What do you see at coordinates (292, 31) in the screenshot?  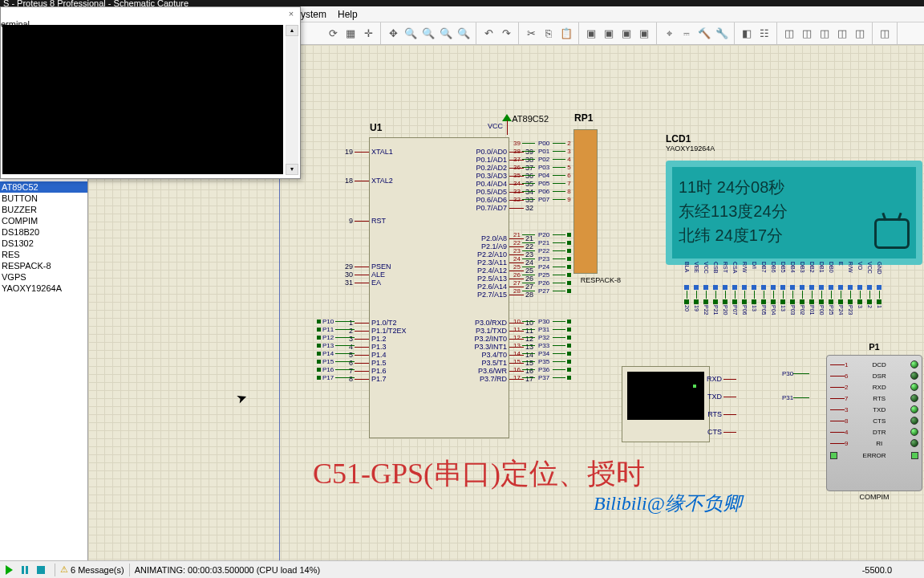 I see `scroll-up-icon: ▴` at bounding box center [292, 31].